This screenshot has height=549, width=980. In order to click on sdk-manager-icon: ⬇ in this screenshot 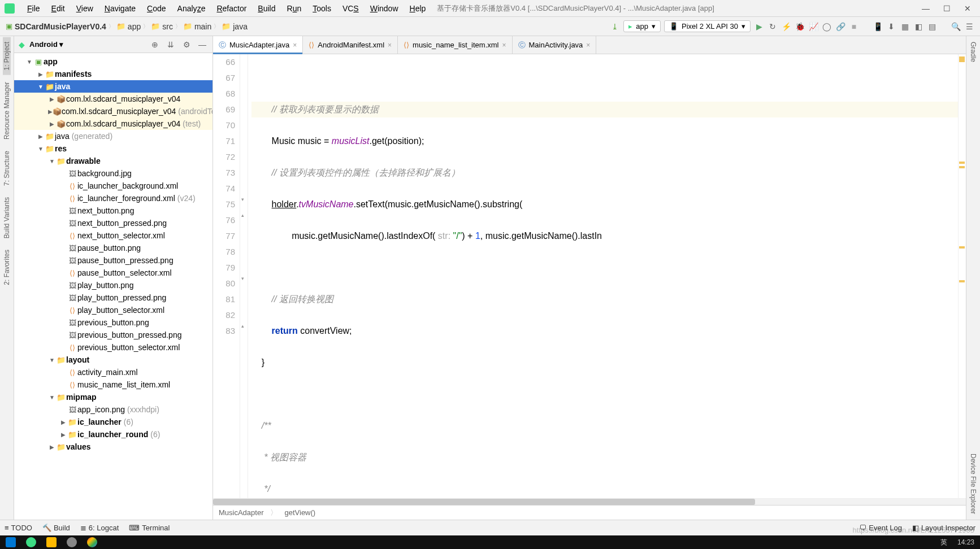, I will do `click(891, 27)`.